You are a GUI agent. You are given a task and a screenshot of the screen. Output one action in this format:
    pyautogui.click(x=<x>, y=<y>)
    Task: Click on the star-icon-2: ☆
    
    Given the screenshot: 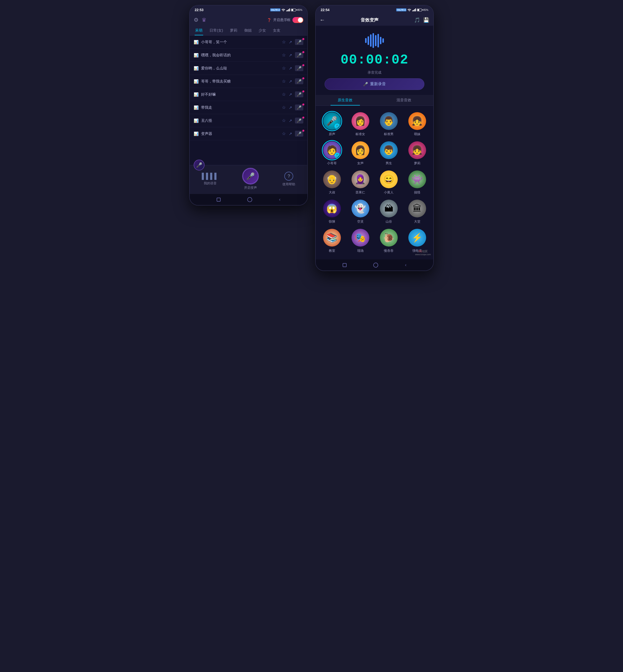 What is the action you would take?
    pyautogui.click(x=284, y=68)
    